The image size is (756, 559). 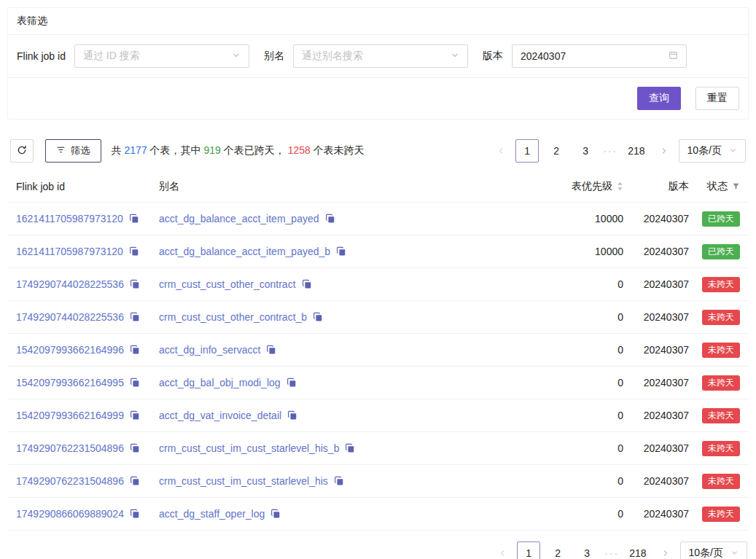 What do you see at coordinates (87, 251) in the screenshot?
I see `flink-job-id-cell: 1621411705987973120` at bounding box center [87, 251].